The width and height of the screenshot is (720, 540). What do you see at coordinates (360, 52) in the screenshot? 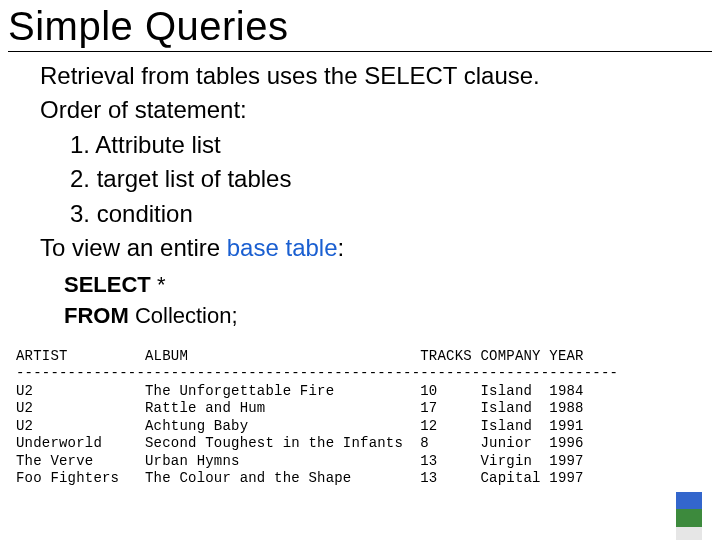
I see `title-divider` at bounding box center [360, 52].